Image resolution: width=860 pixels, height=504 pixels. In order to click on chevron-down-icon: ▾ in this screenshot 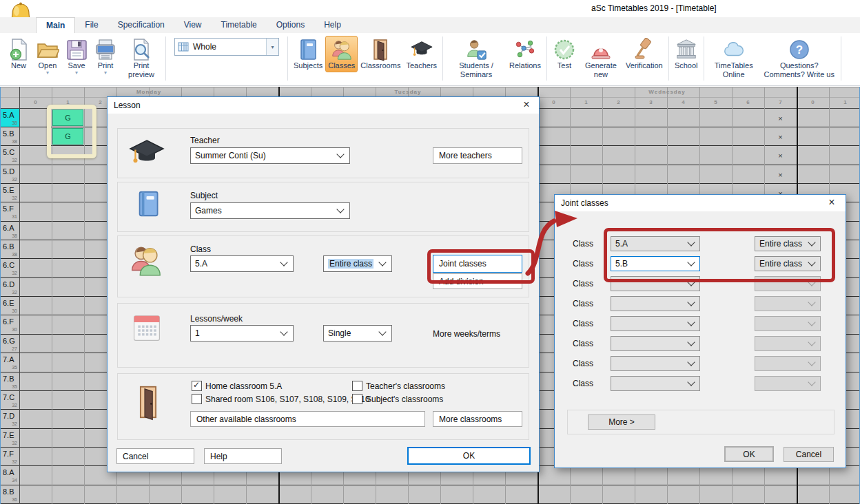, I will do `click(272, 47)`.